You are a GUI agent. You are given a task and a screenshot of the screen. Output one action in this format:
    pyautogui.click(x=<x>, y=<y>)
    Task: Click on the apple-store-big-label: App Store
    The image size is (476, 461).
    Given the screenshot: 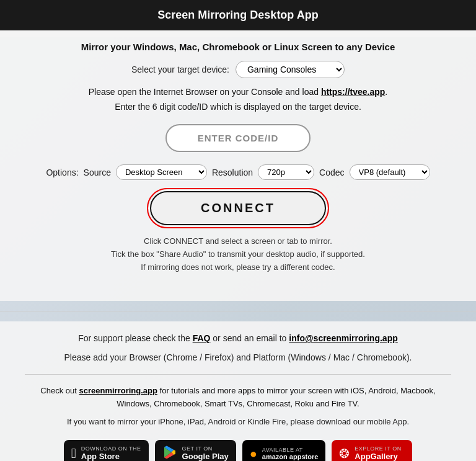 What is the action you would take?
    pyautogui.click(x=112, y=457)
    